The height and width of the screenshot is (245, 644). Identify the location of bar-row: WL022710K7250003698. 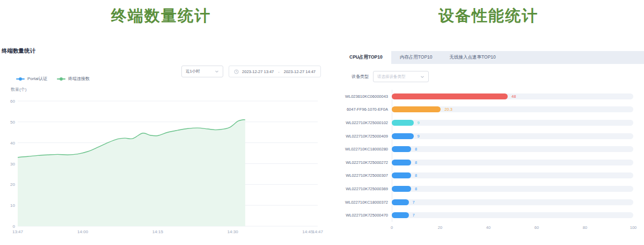
(493, 189).